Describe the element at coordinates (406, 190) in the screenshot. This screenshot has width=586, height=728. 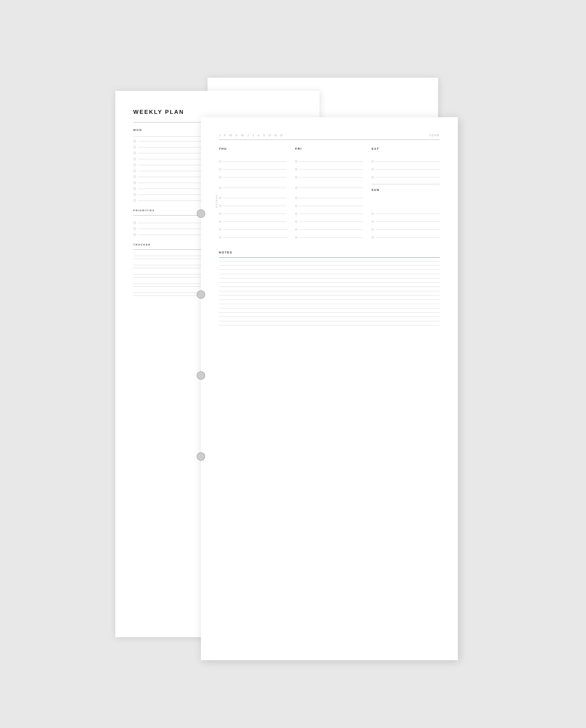
I see `sun-header: SUN` at that location.